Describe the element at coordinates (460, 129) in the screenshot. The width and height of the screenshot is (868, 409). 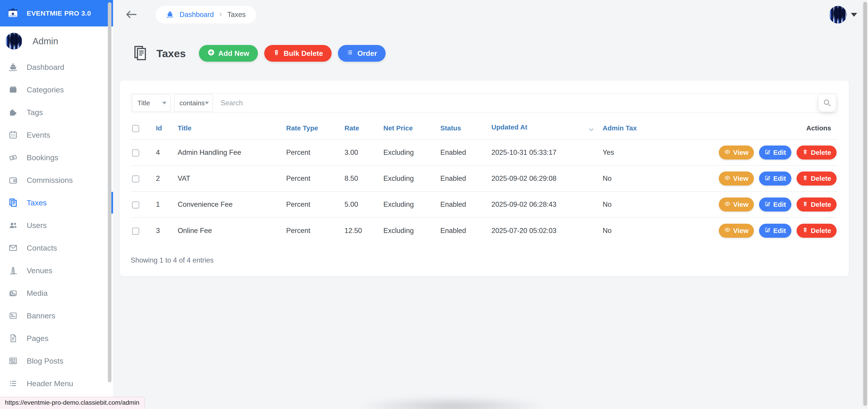
I see `column-header-status: Status` at that location.